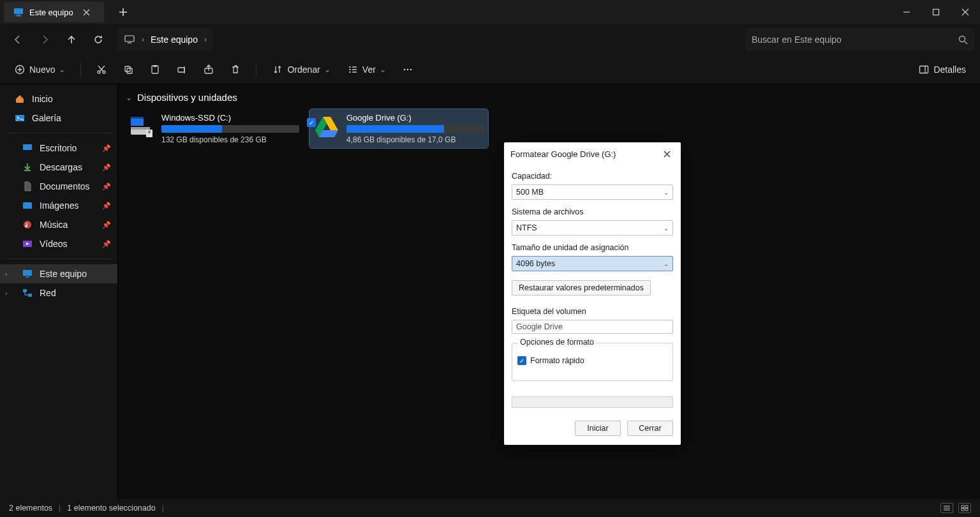 This screenshot has height=517, width=980. I want to click on filesystem-combo: NTFS ⌄, so click(592, 228).